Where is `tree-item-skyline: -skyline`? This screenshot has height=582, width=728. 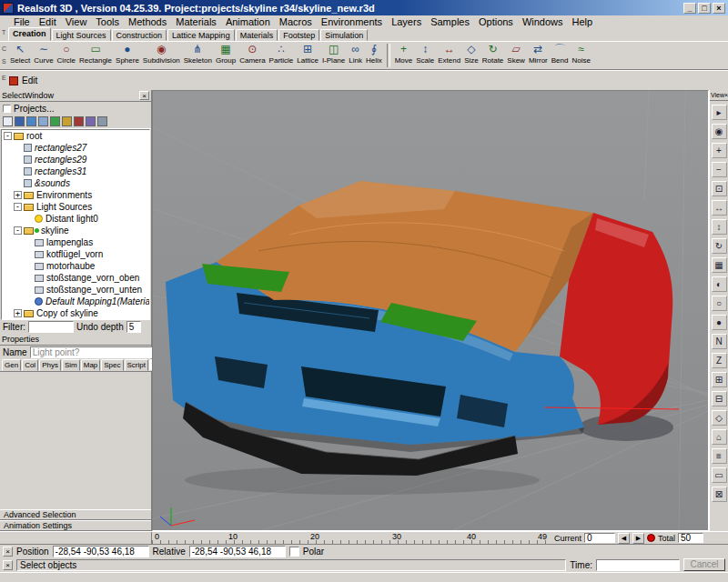
tree-item-skyline: -skyline is located at coordinates (76, 231).